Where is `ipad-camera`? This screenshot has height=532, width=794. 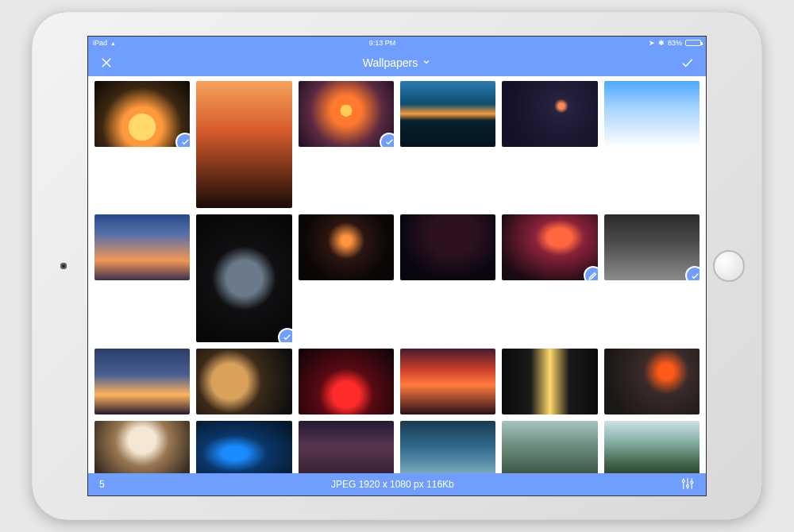 ipad-camera is located at coordinates (64, 266).